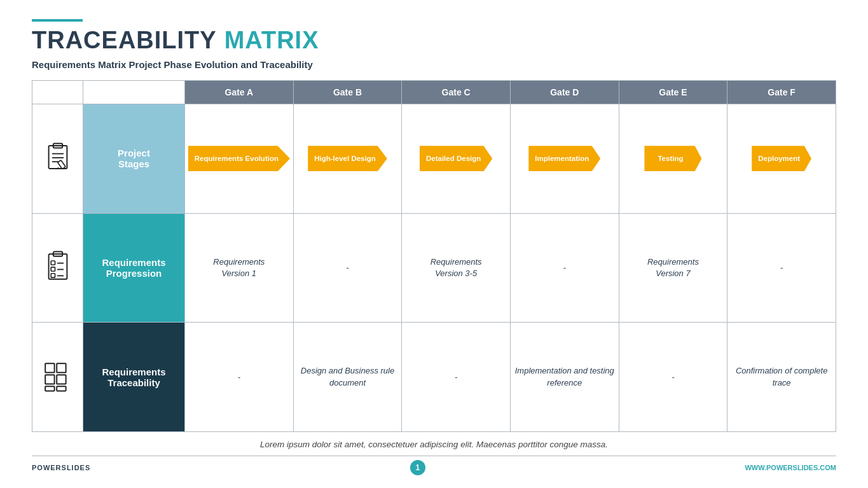 Image resolution: width=868 pixels, height=488 pixels. I want to click on subtitle: Requirements Matrix Project Phase Evolut…, so click(434, 65).